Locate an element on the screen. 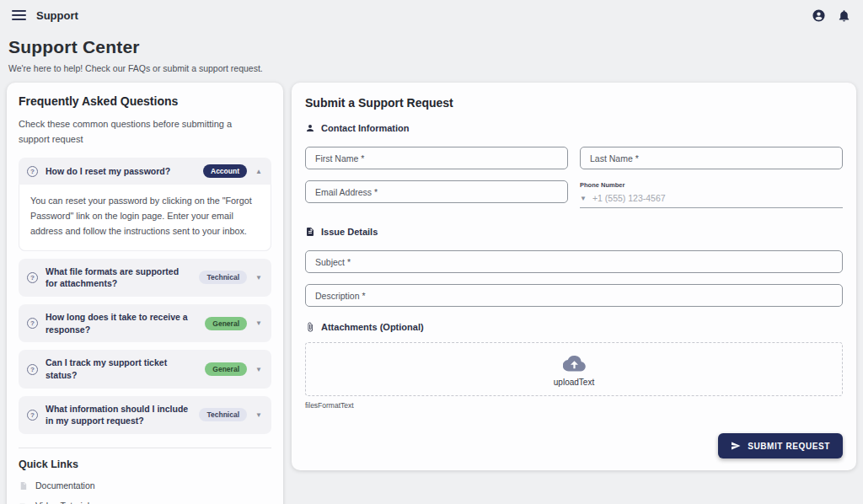 The height and width of the screenshot is (504, 863). attachments-section: Attachments (Optional) is located at coordinates (574, 327).